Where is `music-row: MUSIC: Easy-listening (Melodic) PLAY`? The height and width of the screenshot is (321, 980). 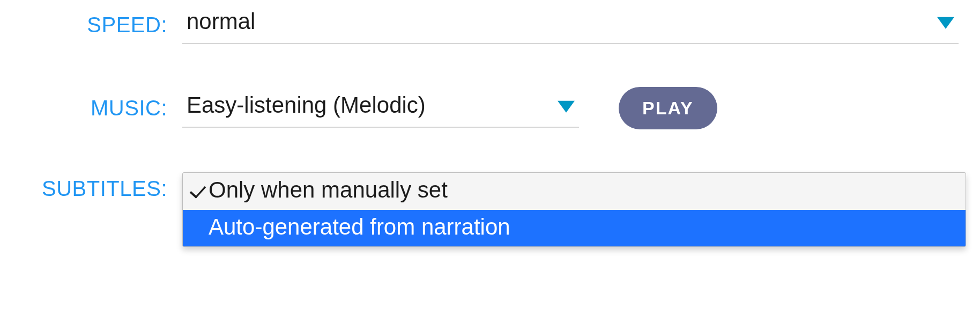 music-row: MUSIC: Easy-listening (Melodic) PLAY is located at coordinates (490, 108).